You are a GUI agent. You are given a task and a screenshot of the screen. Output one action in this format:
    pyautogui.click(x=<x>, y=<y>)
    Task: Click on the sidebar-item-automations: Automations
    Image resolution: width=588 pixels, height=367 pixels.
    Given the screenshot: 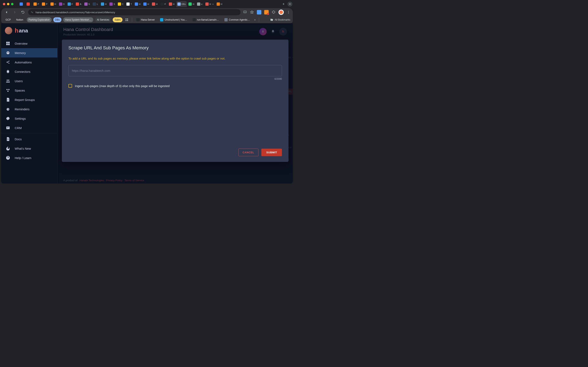 What is the action you would take?
    pyautogui.click(x=29, y=62)
    